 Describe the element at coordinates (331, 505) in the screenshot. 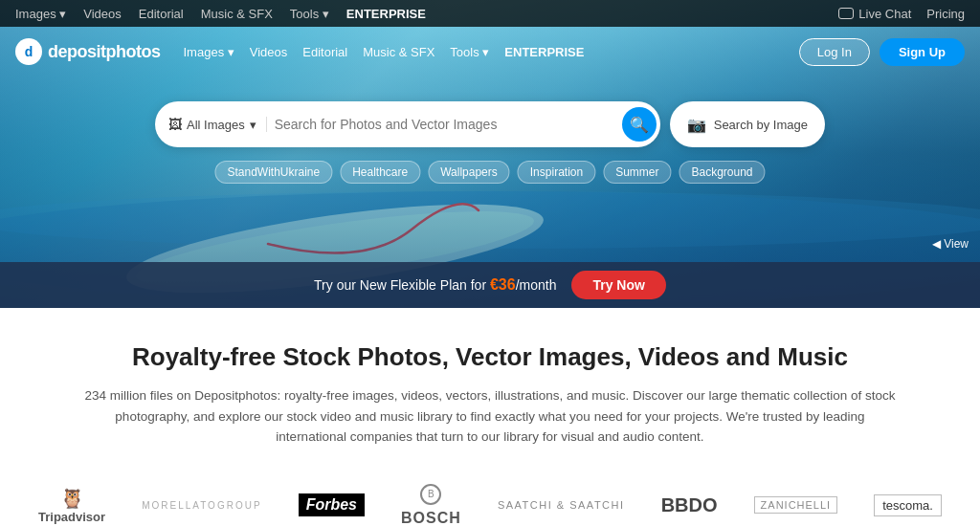

I see `brand-forbes: Forbes` at that location.